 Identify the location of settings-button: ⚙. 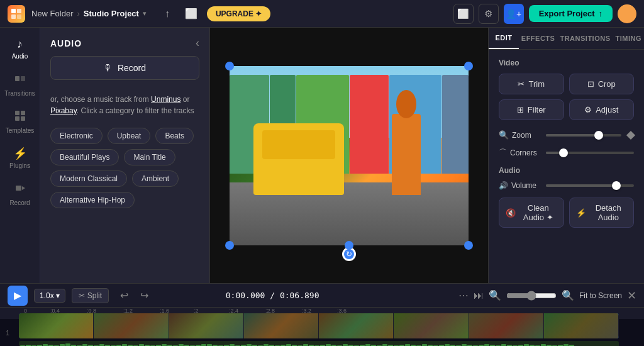
(489, 14).